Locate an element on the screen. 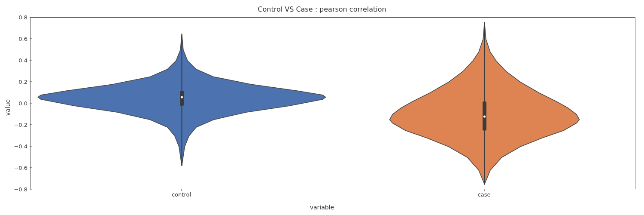  y-tick-label: −0.2 is located at coordinates (14, 125).